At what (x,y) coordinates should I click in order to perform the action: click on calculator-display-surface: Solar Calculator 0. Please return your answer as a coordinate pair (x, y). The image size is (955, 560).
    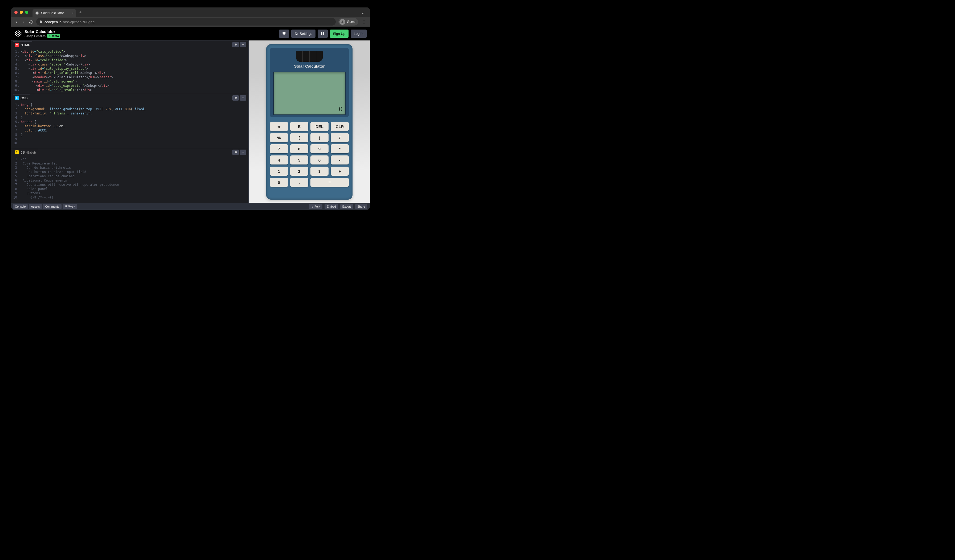
    Looking at the image, I should click on (309, 83).